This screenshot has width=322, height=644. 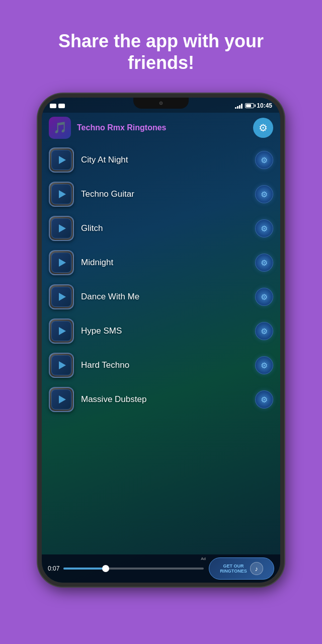 What do you see at coordinates (161, 263) in the screenshot?
I see `song-item: Midnight ⚙` at bounding box center [161, 263].